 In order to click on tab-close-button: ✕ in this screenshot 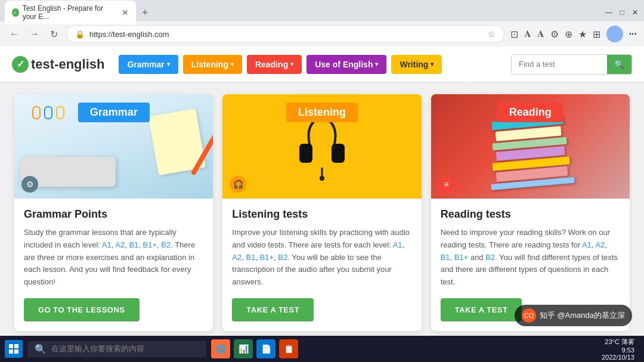, I will do `click(125, 13)`.